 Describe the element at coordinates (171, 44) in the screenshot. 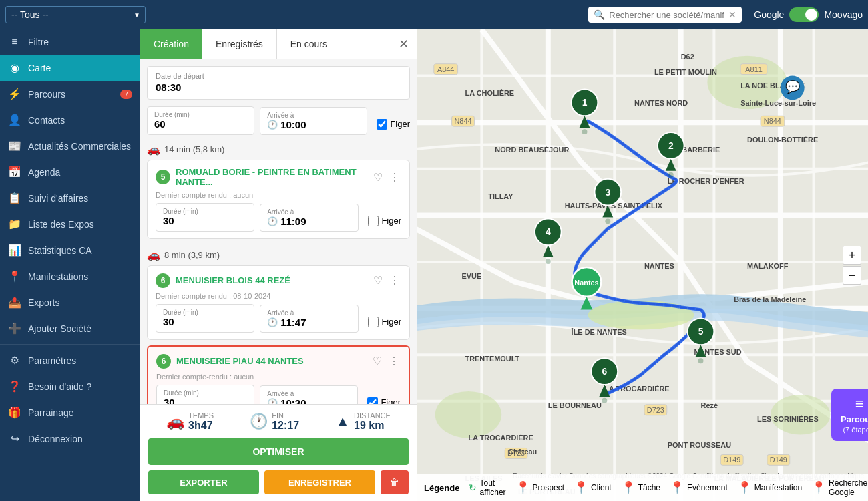

I see `tab-creation: Création` at that location.